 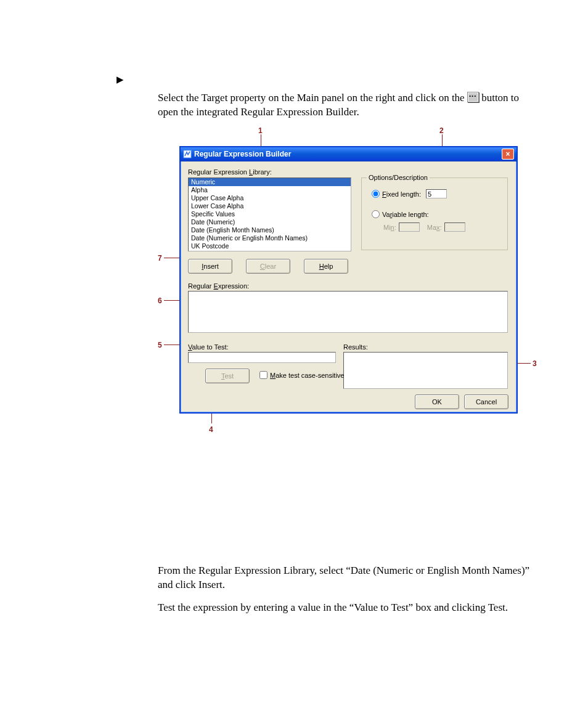 I want to click on library-item-uk-postcode-adv: UK Postcode (Advanced), so click(x=270, y=251).